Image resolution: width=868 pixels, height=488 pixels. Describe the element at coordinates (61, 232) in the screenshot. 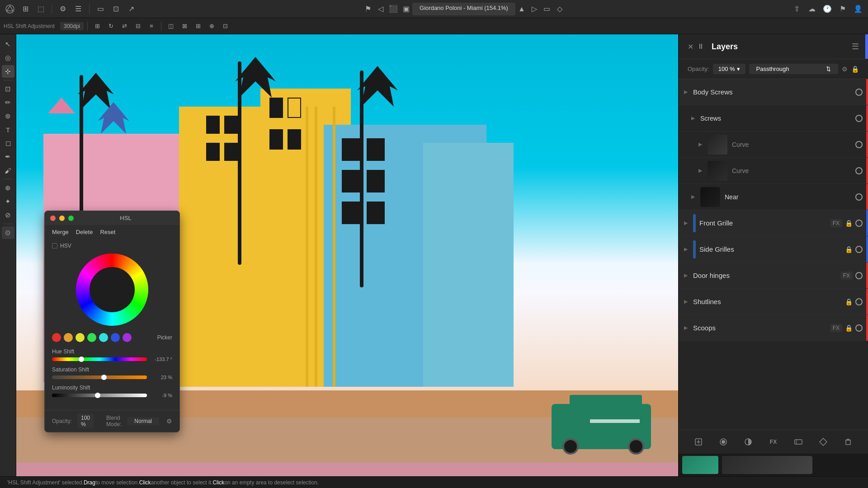

I see `merge-button: Merge` at that location.